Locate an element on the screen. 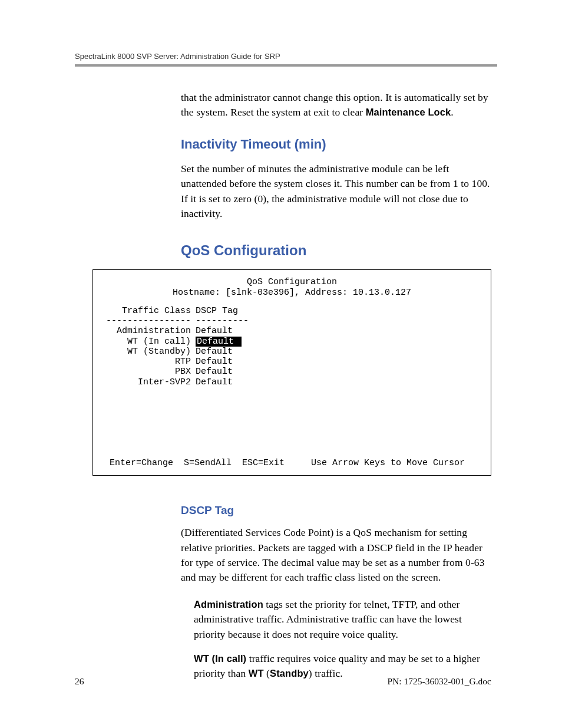  terminal-cell-label: Inter-SVP2 is located at coordinates (149, 382).